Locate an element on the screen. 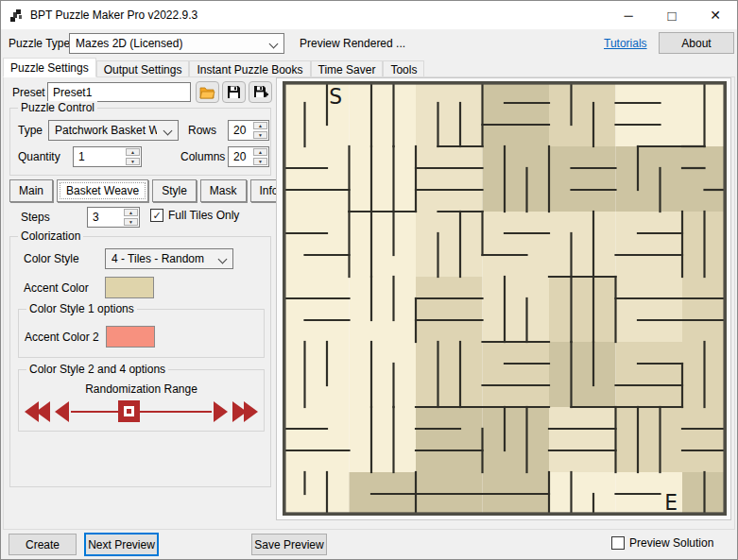 This screenshot has width=738, height=560. slider-step-left-icon is located at coordinates (62, 412).